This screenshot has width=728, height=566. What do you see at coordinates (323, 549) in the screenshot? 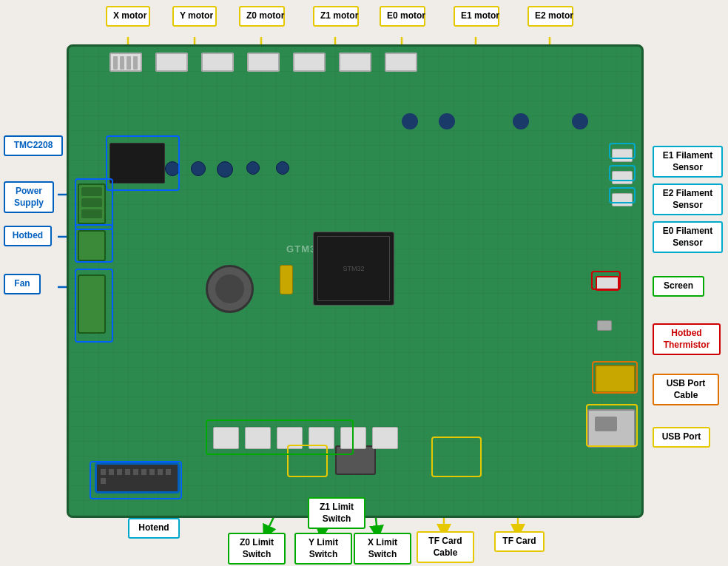
I see `y-limit-label: Y LimitSwitch` at bounding box center [323, 549].